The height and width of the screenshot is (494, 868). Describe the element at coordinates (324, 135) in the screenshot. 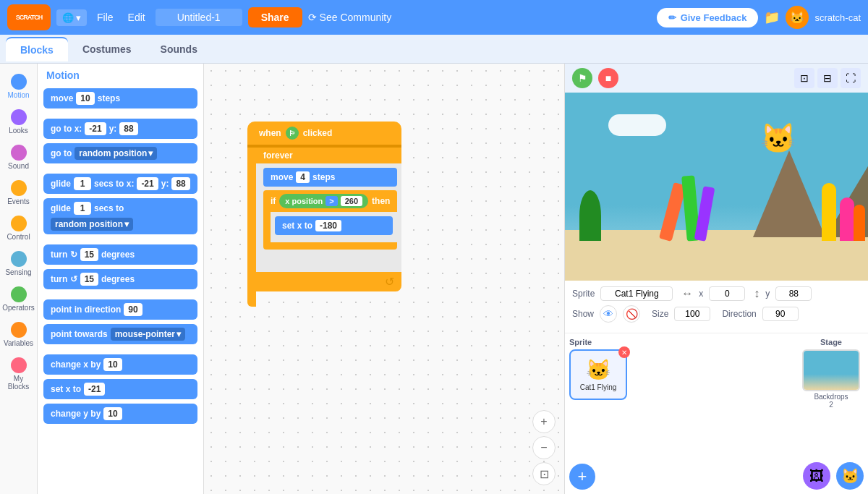

I see `hat-block-when-clicked: when 🏳 clicked` at that location.